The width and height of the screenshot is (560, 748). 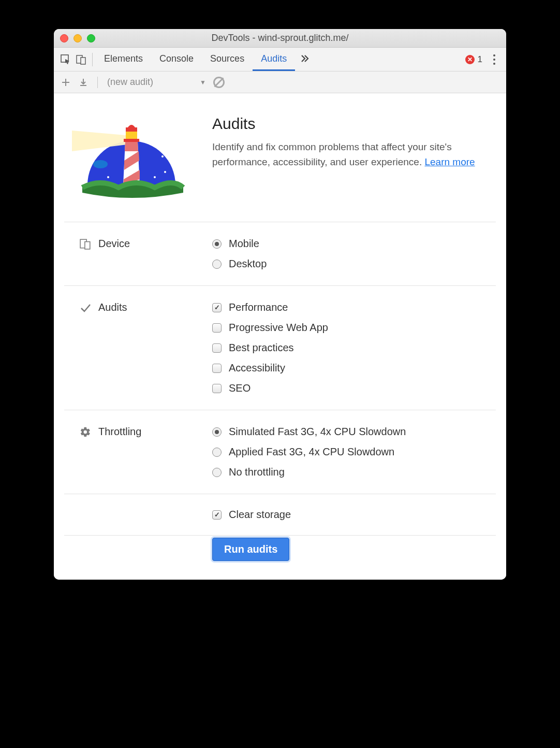 I want to click on error-count-value: 1, so click(x=480, y=60).